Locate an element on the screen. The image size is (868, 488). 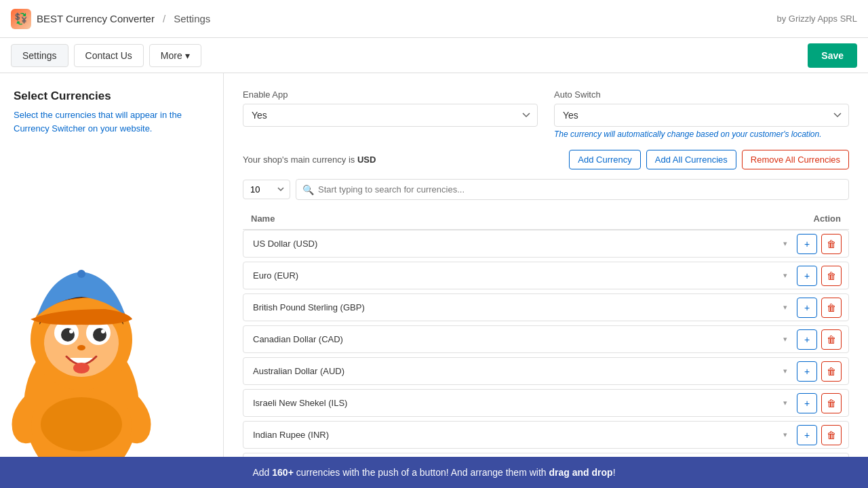
remove-all-currencies-button: Remove All Currencies is located at coordinates (795, 160).